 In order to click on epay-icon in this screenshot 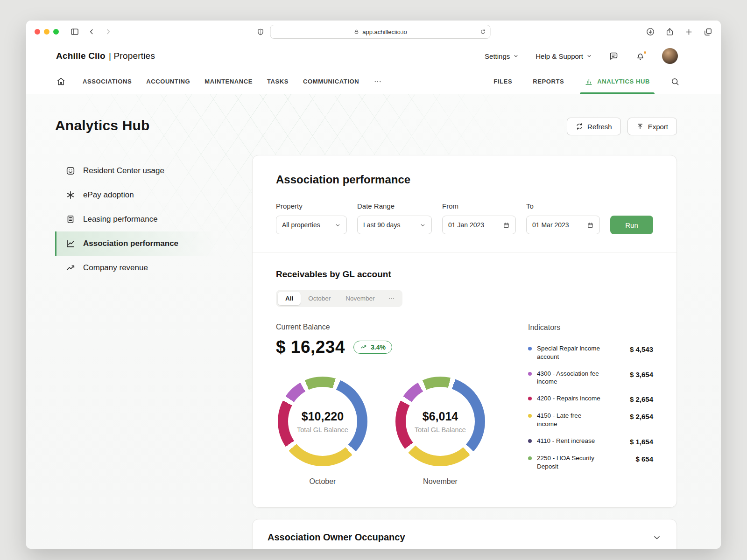, I will do `click(70, 195)`.